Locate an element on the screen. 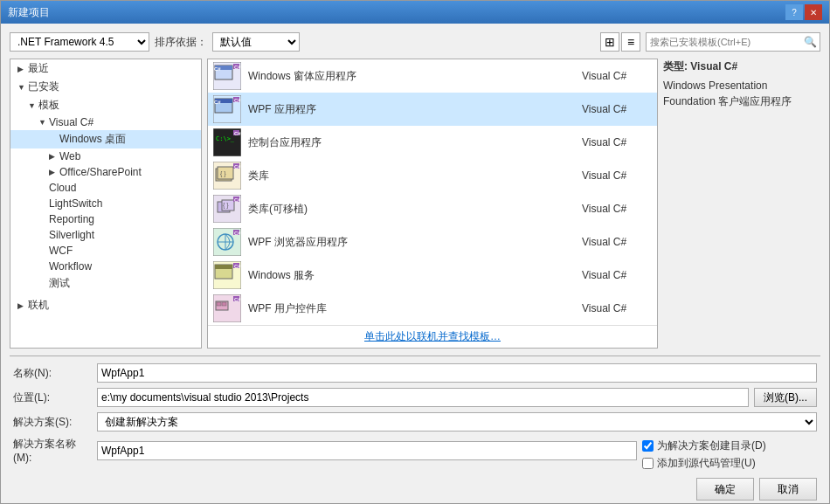  tree-item-recent: ▶ 最近 is located at coordinates (106, 68).